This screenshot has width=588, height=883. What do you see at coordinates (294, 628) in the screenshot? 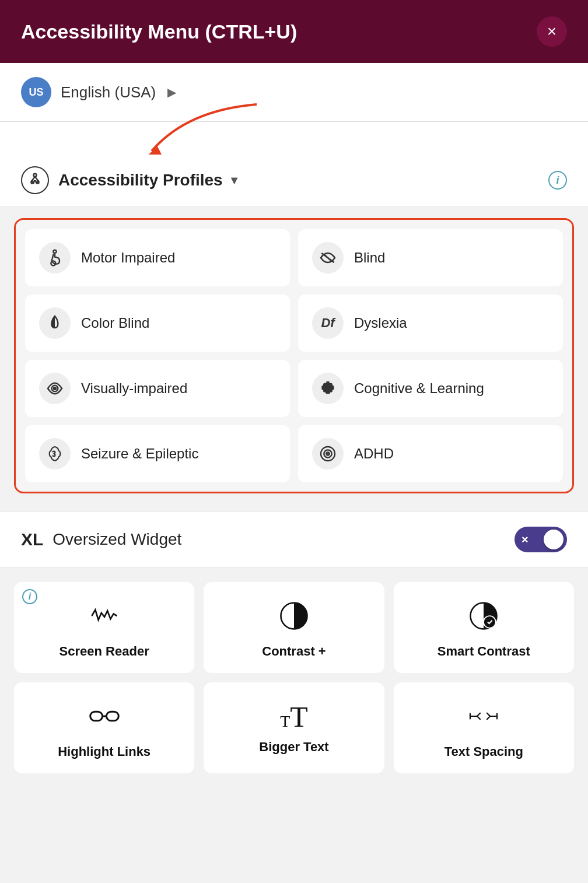
I see `tools-row-1: i Screen Reader Contrast +` at bounding box center [294, 628].